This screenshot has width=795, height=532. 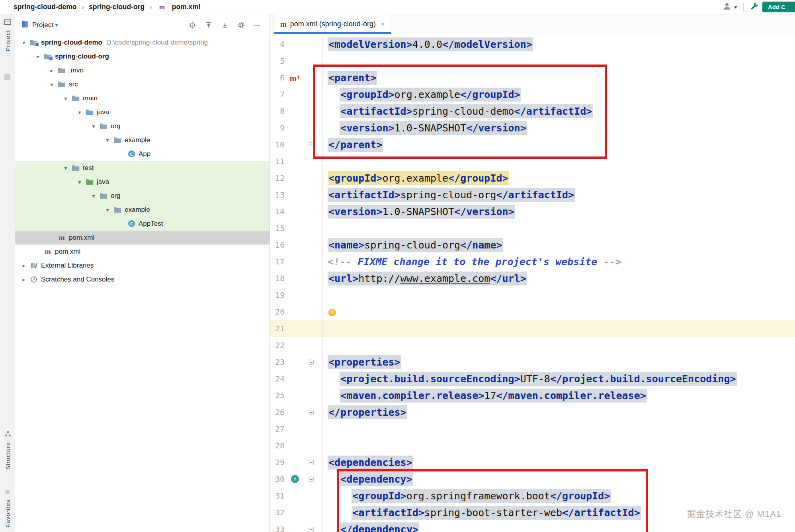 What do you see at coordinates (332, 24) in the screenshot?
I see `editor-tab-pom-xml: m pom.xml (spring-cloud-org) ×` at bounding box center [332, 24].